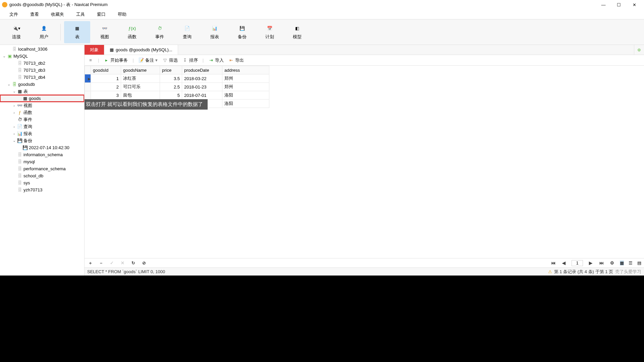 Image resolution: width=644 pixels, height=362 pixels. What do you see at coordinates (95, 50) in the screenshot?
I see `tab-objects: 对象` at bounding box center [95, 50].